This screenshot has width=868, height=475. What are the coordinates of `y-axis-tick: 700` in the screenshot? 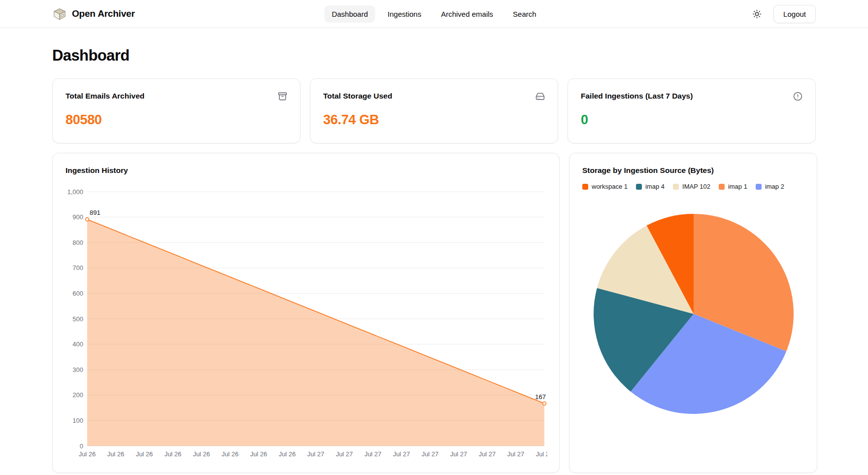 It's located at (78, 268).